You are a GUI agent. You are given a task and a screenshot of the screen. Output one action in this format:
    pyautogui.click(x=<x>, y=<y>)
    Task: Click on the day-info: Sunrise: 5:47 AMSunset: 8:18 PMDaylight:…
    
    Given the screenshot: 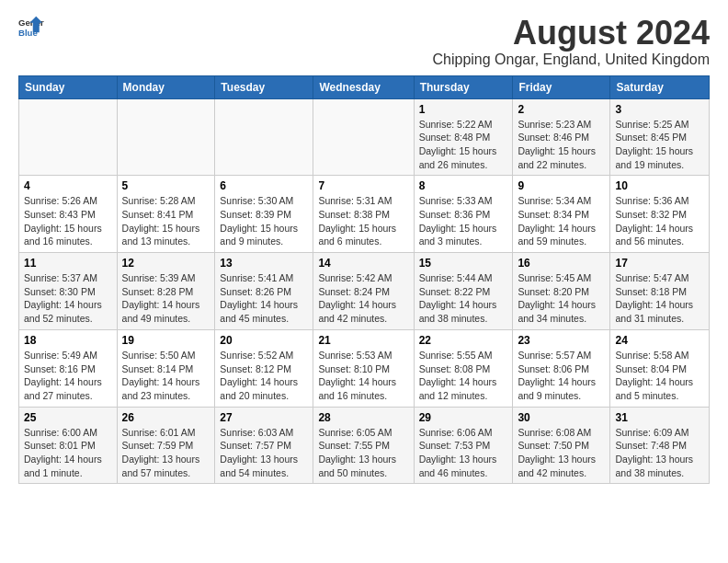 What is the action you would take?
    pyautogui.click(x=660, y=298)
    